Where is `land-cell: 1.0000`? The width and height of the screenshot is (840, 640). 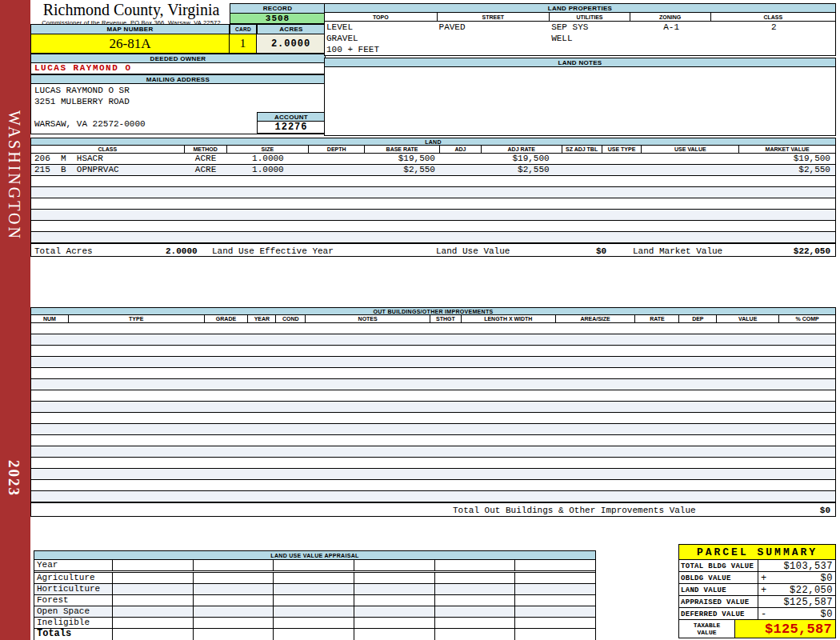
land-cell: 1.0000 is located at coordinates (269, 170).